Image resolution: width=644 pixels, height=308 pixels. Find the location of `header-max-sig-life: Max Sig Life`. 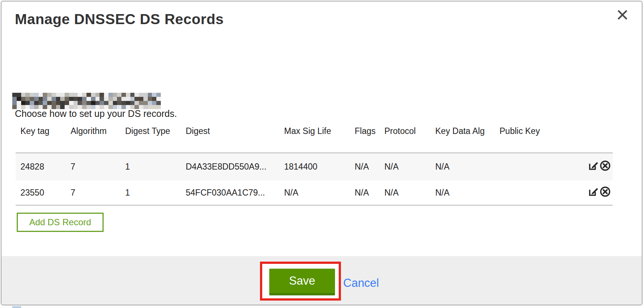

header-max-sig-life: Max Sig Life is located at coordinates (319, 129).